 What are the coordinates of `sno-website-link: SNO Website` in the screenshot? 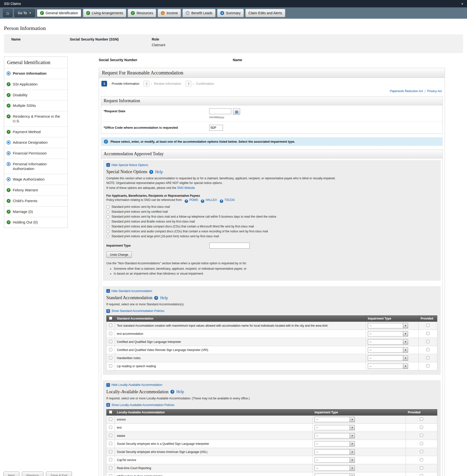 It's located at (186, 188).